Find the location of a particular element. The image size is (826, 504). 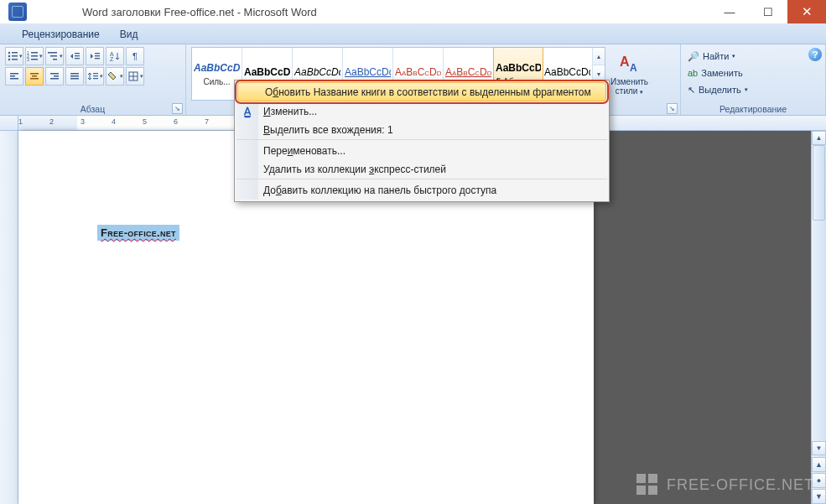

find-label: Найти is located at coordinates (716, 56).